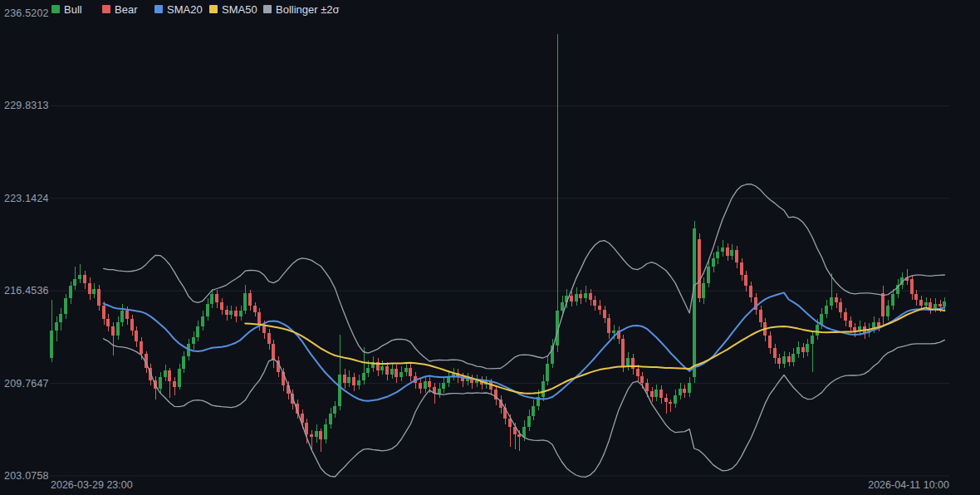 The width and height of the screenshot is (980, 495). What do you see at coordinates (301, 9) in the screenshot?
I see `legend-item-bollinger-2-: Bollinger ±2σ` at bounding box center [301, 9].